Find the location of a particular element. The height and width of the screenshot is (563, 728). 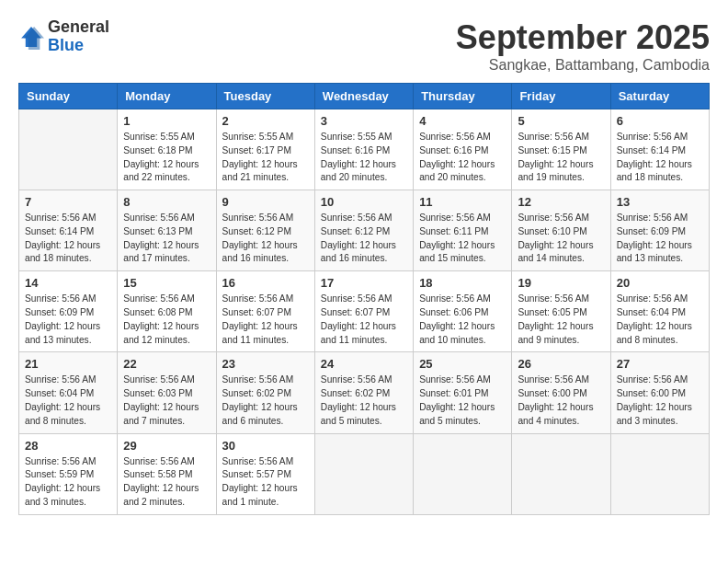

calendar-cell: 21Sunrise: 5:56 AM Sunset: 6:04 PM Dayli… is located at coordinates (68, 393).